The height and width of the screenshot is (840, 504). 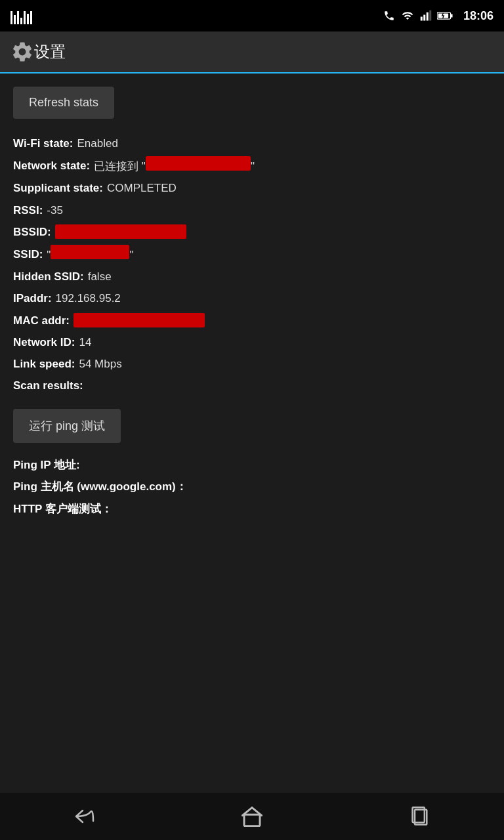 I want to click on ping-info-table: Ping IP 地址: Ping 主机名 (www.google.com)： H…, so click(x=252, y=487).